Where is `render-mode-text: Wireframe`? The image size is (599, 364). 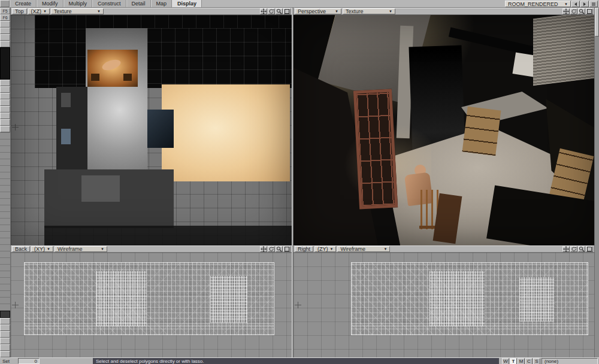
render-mode-text: Wireframe is located at coordinates (78, 249).